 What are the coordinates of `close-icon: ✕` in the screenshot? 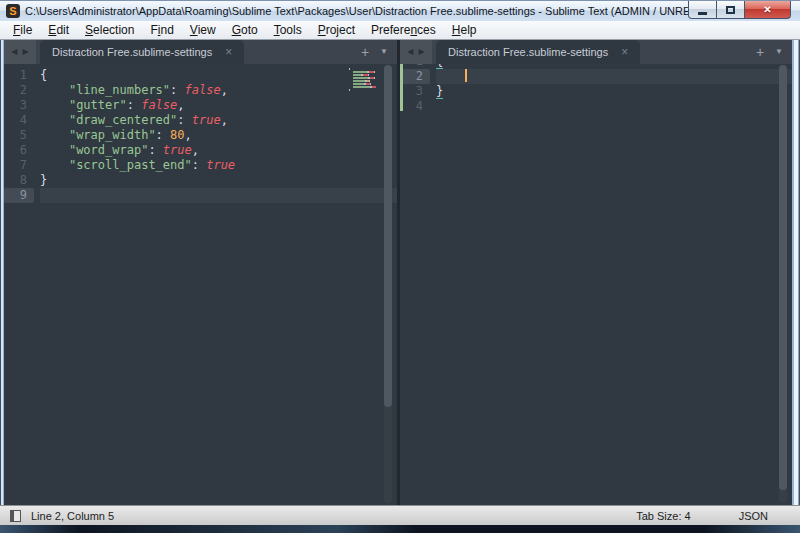 It's located at (767, 10).